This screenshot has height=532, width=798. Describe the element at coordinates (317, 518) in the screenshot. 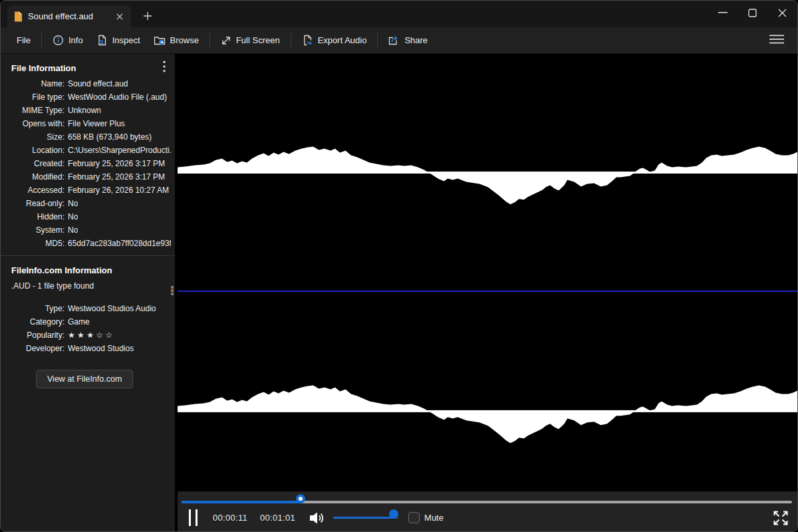

I see `speaker-icon` at that location.